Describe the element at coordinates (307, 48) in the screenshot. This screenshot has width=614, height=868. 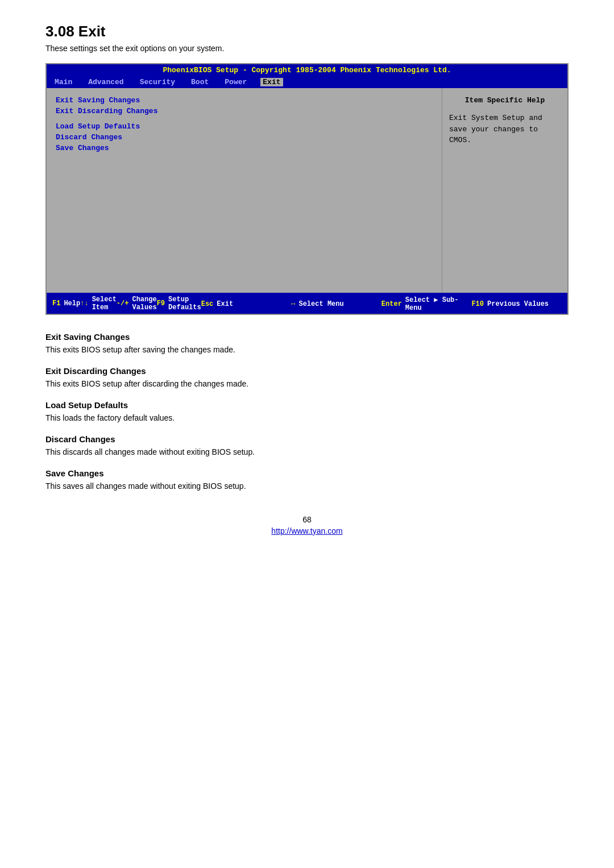
I see `page-subtitle: These settings set the exit options on y…` at that location.